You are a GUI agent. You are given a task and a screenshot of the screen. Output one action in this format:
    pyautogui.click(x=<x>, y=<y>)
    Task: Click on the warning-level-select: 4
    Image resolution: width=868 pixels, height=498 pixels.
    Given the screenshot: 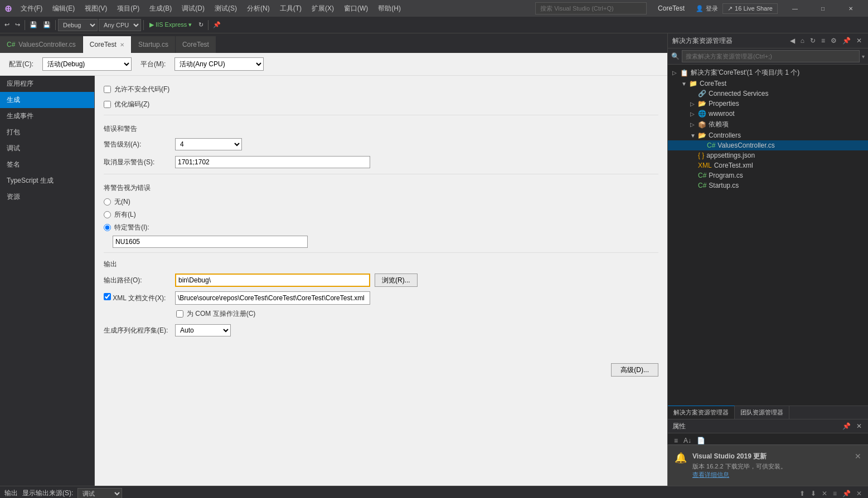 What is the action you would take?
    pyautogui.click(x=208, y=144)
    